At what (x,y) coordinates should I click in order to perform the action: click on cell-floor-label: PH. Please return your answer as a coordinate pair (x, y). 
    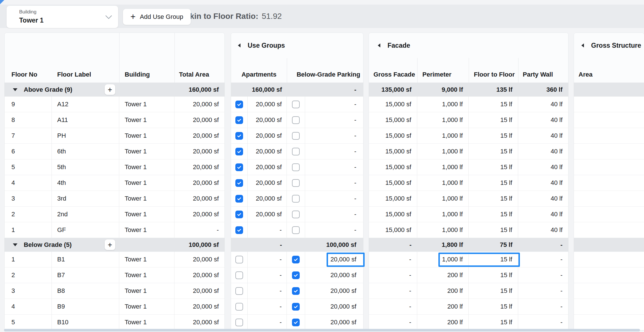
    Looking at the image, I should click on (86, 136).